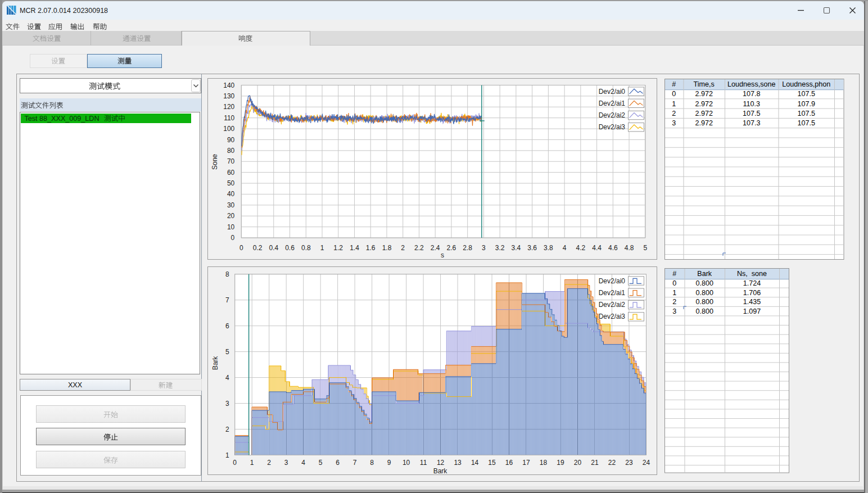 The height and width of the screenshot is (493, 868). Describe the element at coordinates (751, 84) in the screenshot. I see `svg-text: Loudness,sone` at that location.